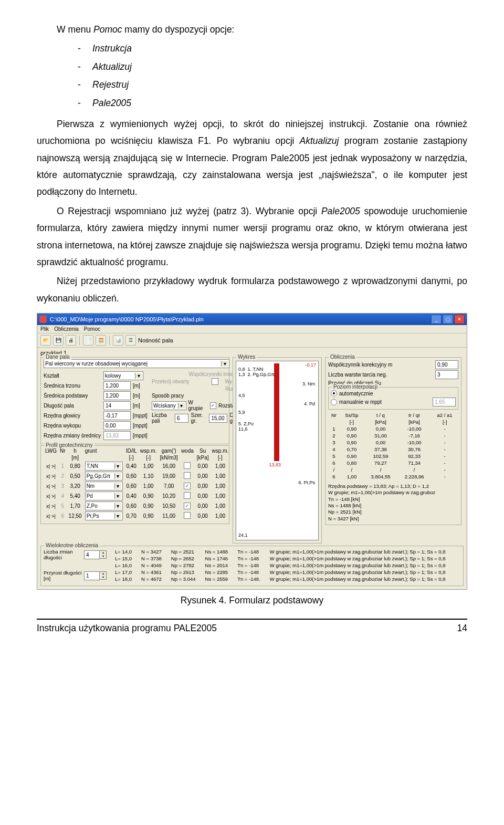 The height and width of the screenshot is (825, 504). What do you see at coordinates (117, 396) in the screenshot?
I see `base-diam-input: 1,200` at bounding box center [117, 396].